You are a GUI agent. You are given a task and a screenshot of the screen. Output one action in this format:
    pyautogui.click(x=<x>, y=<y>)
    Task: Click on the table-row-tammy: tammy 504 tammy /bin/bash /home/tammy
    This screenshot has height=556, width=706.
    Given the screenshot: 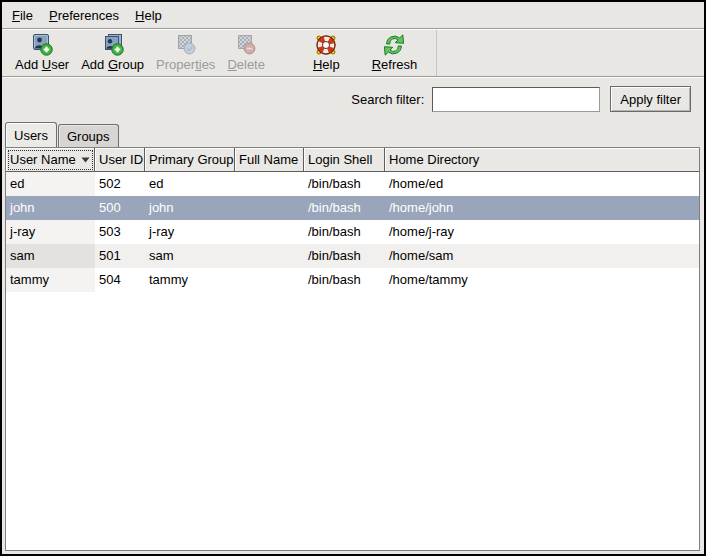 What is the action you would take?
    pyautogui.click(x=352, y=280)
    